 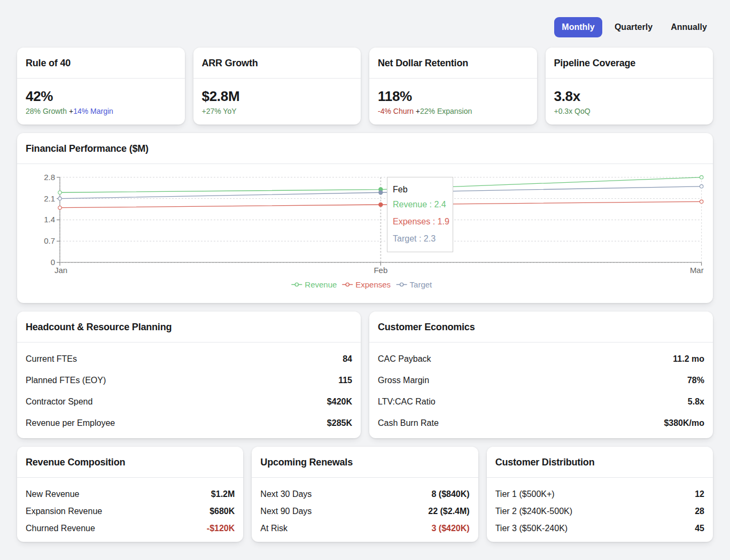 What do you see at coordinates (49, 177) in the screenshot?
I see `svg-text: 2.8` at bounding box center [49, 177].